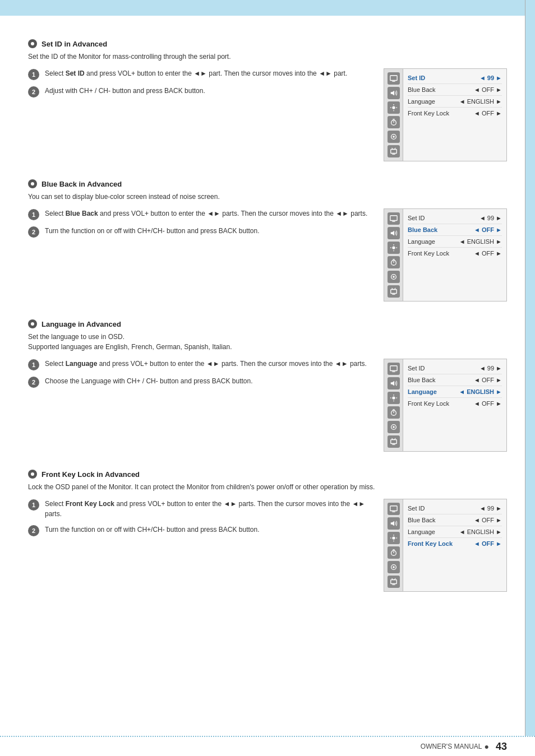  I want to click on osd-menu-label-set-id-3: Front Key Lock, so click(428, 113).